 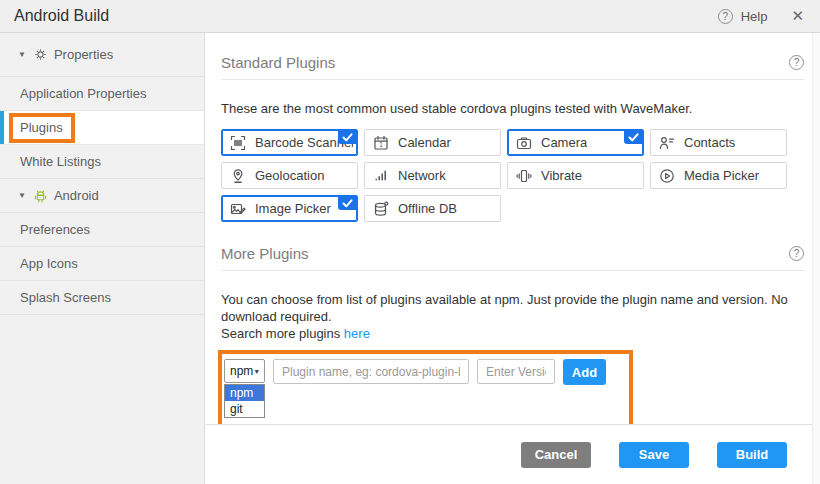 What do you see at coordinates (102, 196) in the screenshot?
I see `sidebar-item-android: ▼Android` at bounding box center [102, 196].